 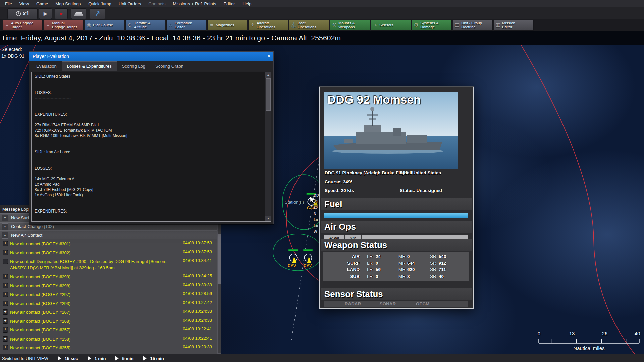 What do you see at coordinates (109, 353) in the screenshot?
I see `log-entry: + New air contact (BOGEY #256) 04/08 10:…` at bounding box center [109, 353].